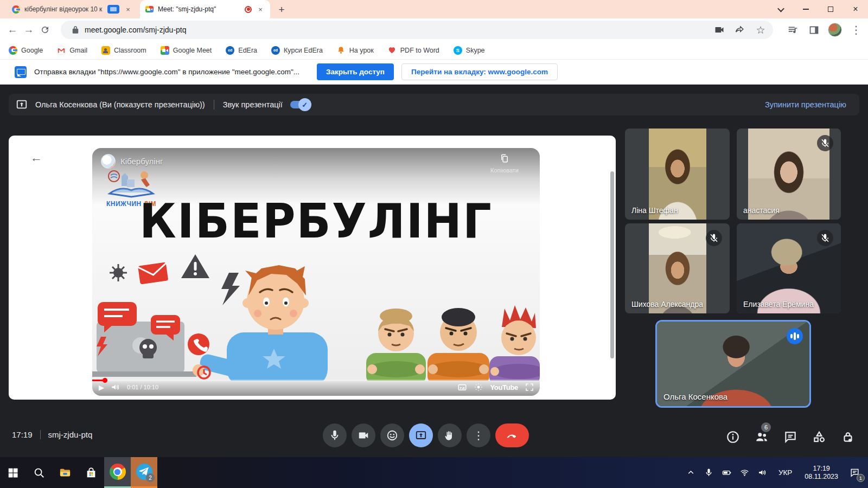  What do you see at coordinates (117, 473) in the screenshot?
I see `chrome-taskbar-button` at bounding box center [117, 473].